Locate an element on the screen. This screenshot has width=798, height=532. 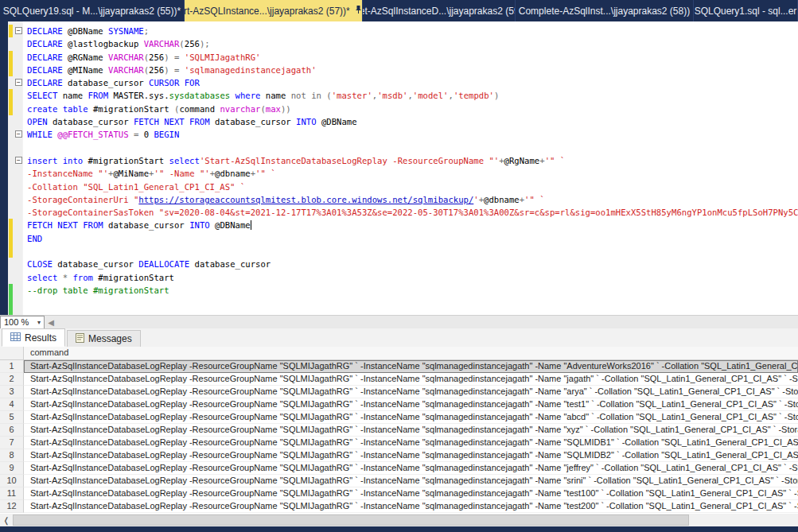
code-line-15: -StorageContainerSasToken "sv=2020-08-04… is located at coordinates (399, 212).